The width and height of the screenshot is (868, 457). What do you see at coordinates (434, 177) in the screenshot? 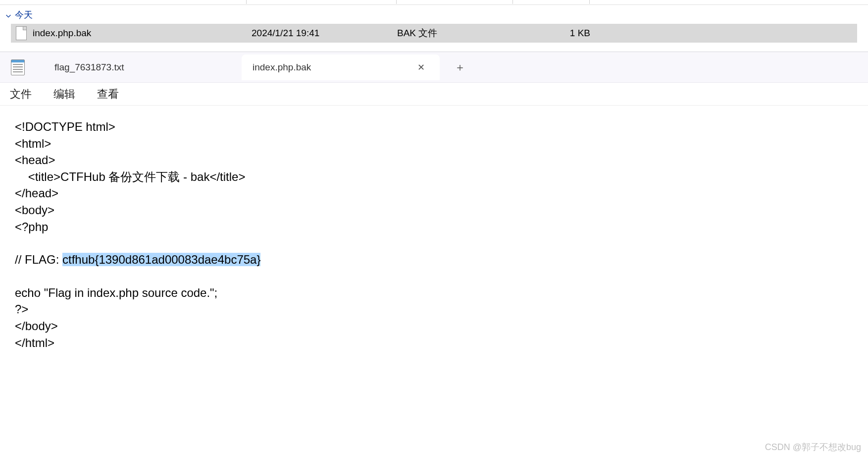
I see `code-line: <title>CTFHub 备份文件下载 - bak</title>` at bounding box center [434, 177].